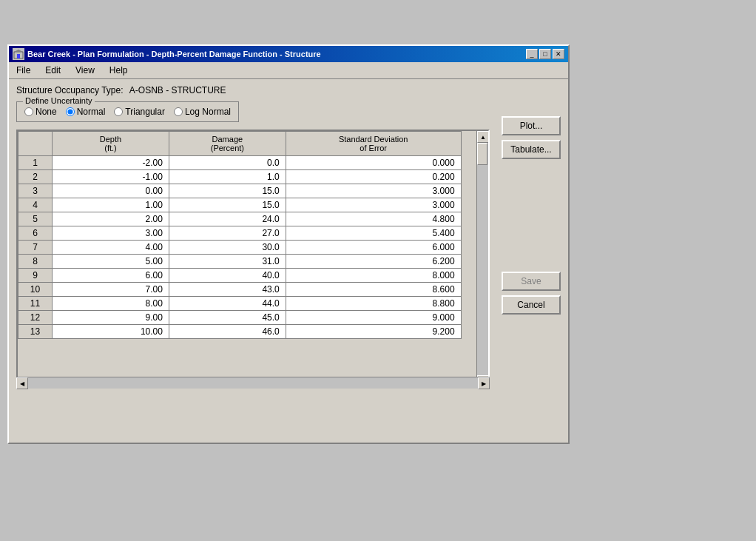 This screenshot has width=756, height=541. Describe the element at coordinates (111, 191) in the screenshot. I see `cell-depth: 0.00` at that location.